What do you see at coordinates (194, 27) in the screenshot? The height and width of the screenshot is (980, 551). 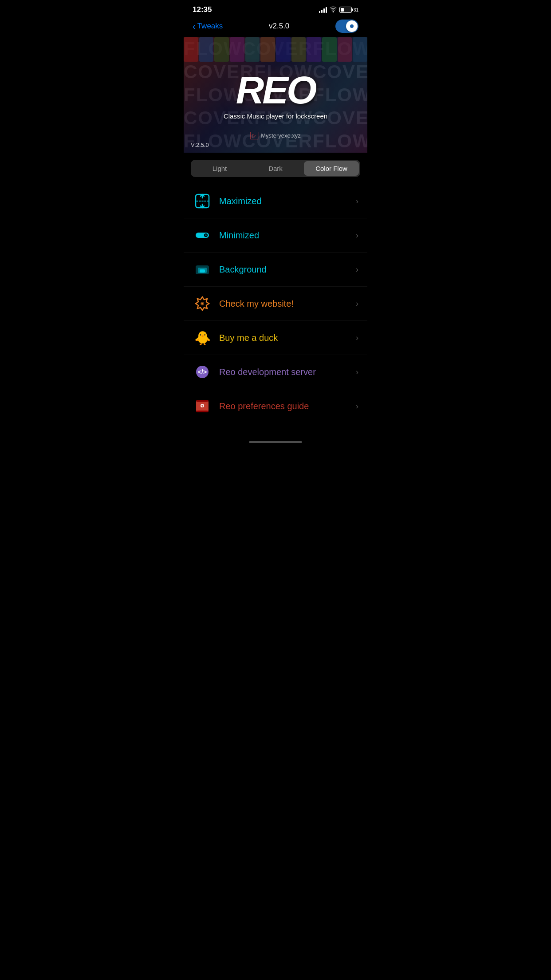 I see `back-chevron-icon: ‹` at bounding box center [194, 27].